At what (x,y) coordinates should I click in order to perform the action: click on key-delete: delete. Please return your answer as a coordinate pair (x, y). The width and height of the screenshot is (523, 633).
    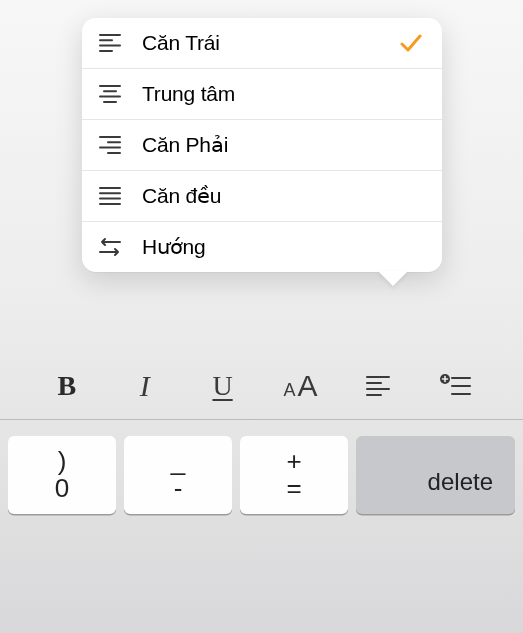
    Looking at the image, I should click on (436, 475).